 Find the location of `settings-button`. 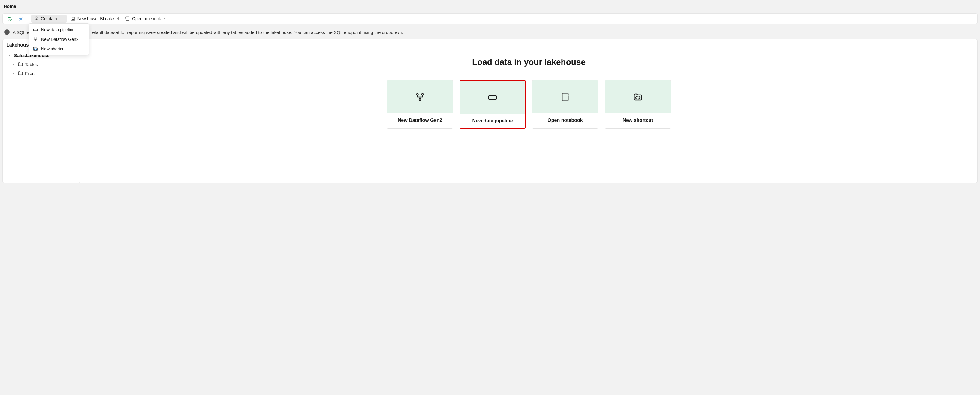

settings-button is located at coordinates (21, 19).